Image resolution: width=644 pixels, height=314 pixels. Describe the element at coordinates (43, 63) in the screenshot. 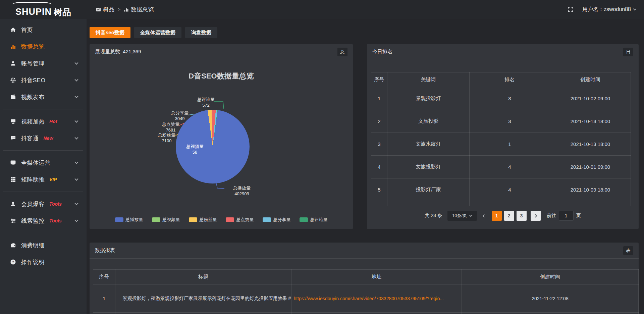

I see `sidebar-item-2: 账号管理` at that location.